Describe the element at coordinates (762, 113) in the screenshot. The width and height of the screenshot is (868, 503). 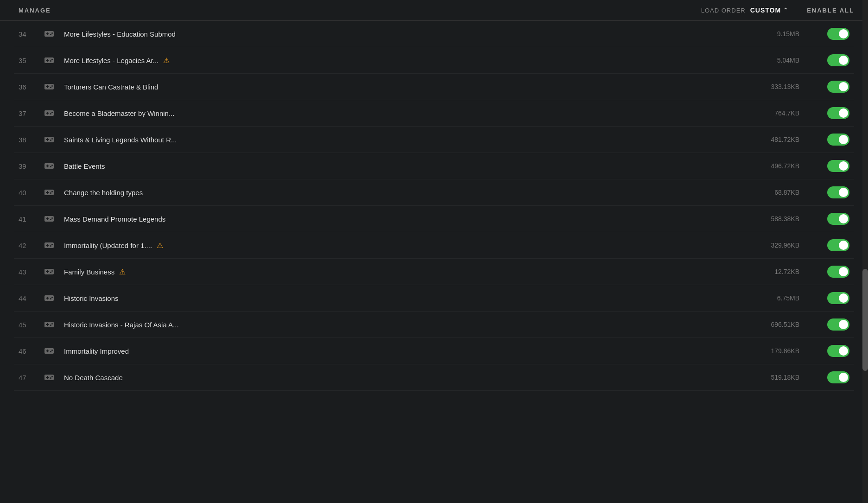
I see `mod-size: 764.7KB` at that location.